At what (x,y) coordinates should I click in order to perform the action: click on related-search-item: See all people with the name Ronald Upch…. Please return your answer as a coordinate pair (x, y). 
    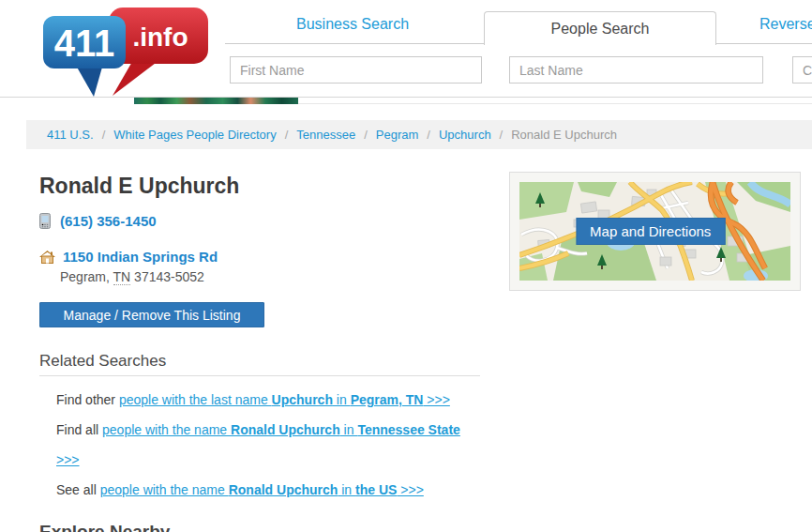
    Looking at the image, I should click on (270, 490).